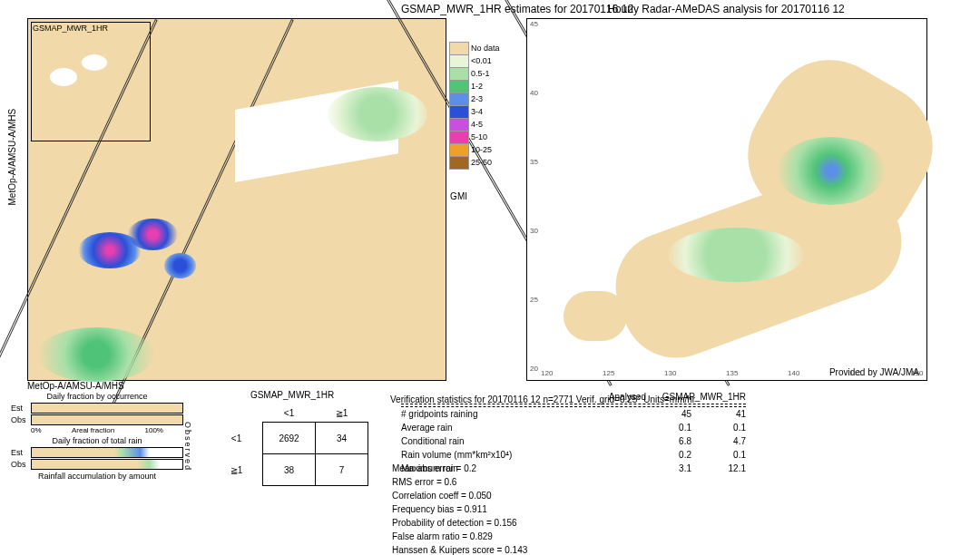 The image size is (980, 555). Describe the element at coordinates (97, 396) in the screenshot. I see `occurrence-title: Daily fraction by occurrence` at that location.